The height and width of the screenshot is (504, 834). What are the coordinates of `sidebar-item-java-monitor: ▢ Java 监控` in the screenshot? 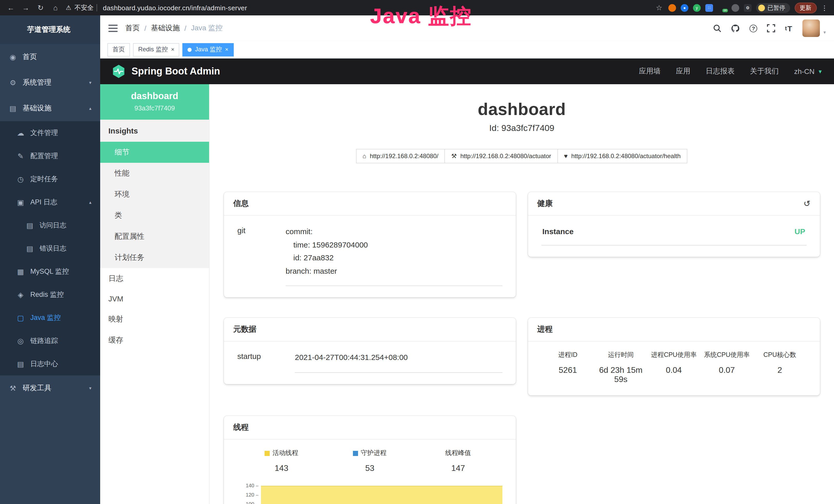 It's located at (50, 318).